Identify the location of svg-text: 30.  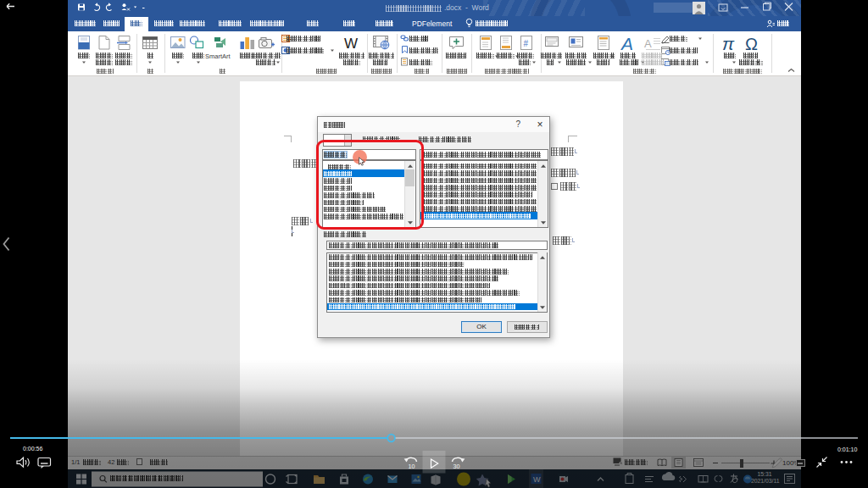
(457, 466).